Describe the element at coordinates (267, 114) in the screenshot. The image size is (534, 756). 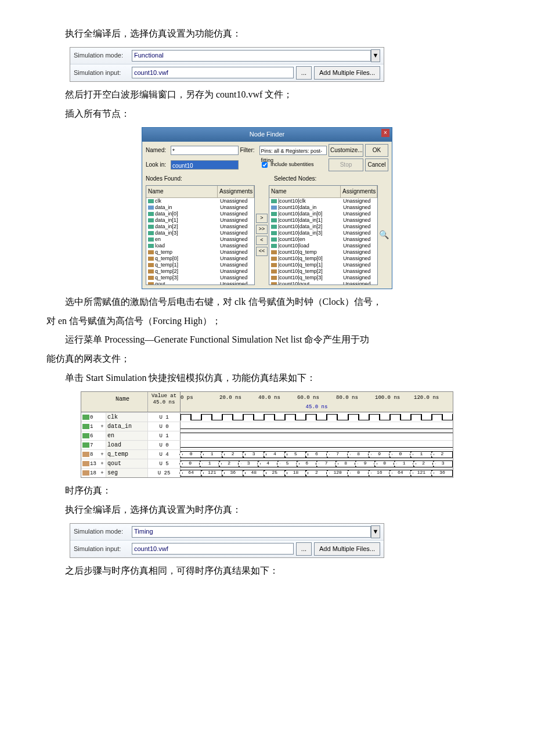
I see `paragraph: 插入所有节点：` at that location.